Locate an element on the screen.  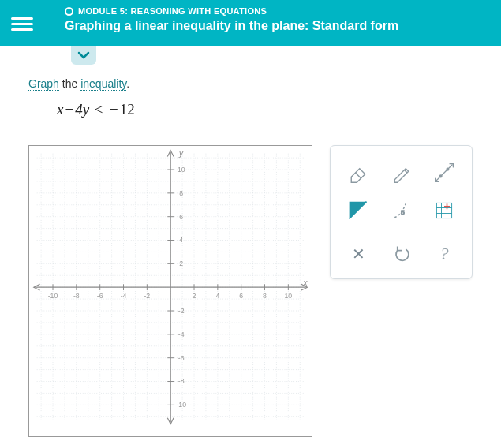
toolbox-panel: 5 ✕ is located at coordinates (401, 212).